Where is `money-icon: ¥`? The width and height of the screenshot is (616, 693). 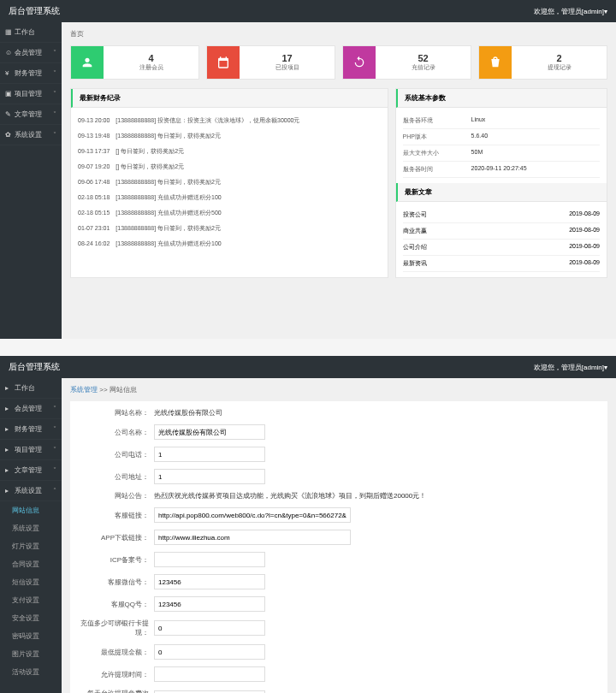 money-icon: ¥ is located at coordinates (9, 74).